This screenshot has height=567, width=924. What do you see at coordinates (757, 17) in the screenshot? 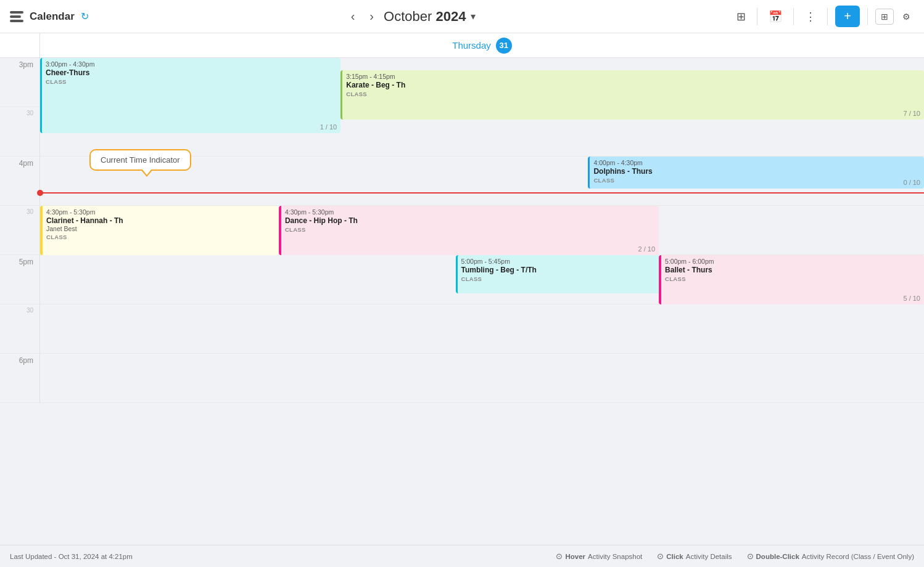
I see `separator` at bounding box center [757, 17].